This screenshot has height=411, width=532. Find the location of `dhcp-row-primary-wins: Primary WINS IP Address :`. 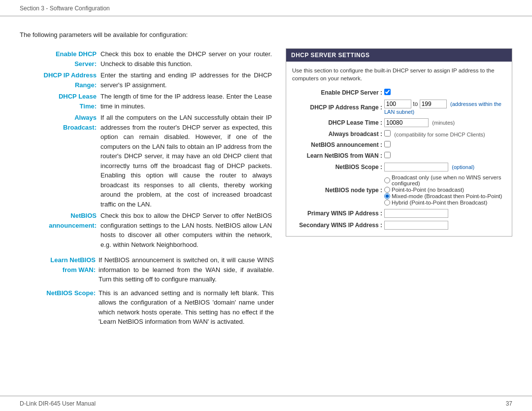

dhcp-row-primary-wins: Primary WINS IP Address : is located at coordinates (399, 213).